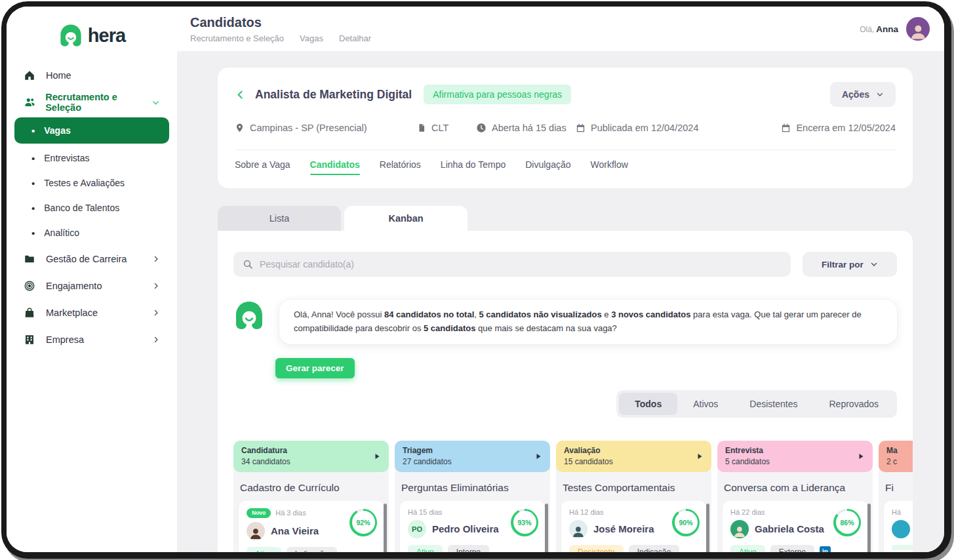 This screenshot has height=560, width=954. What do you see at coordinates (671, 128) in the screenshot?
I see `job-published-date: Publicada em 12/04/2024` at bounding box center [671, 128].